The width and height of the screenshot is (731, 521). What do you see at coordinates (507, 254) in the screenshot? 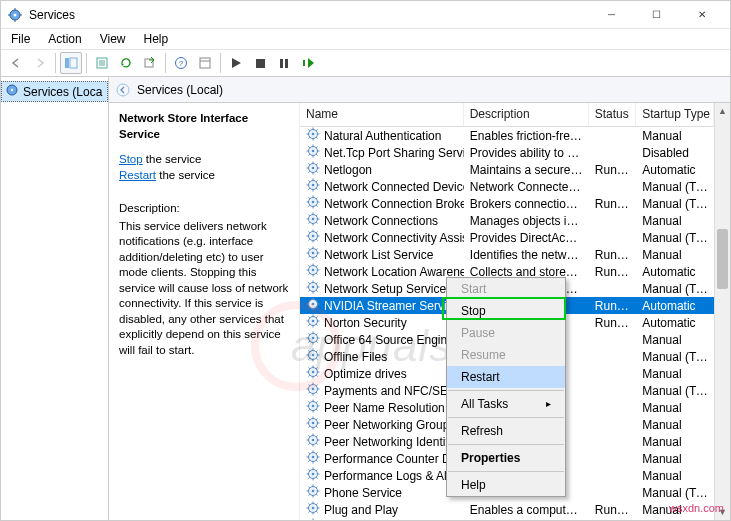
I see `table-row: Network List ServiceIdentifies the netwo…` at bounding box center [507, 254].